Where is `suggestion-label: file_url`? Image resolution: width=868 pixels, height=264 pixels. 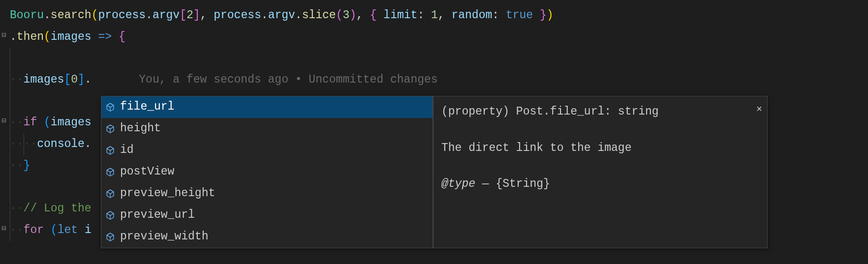
suggestion-label: file_url is located at coordinates (147, 107).